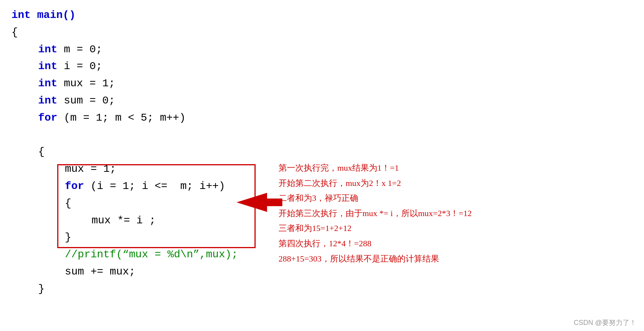 This screenshot has width=644, height=331. What do you see at coordinates (125, 272) in the screenshot?
I see `code-line-15: sum += mux;` at bounding box center [125, 272].